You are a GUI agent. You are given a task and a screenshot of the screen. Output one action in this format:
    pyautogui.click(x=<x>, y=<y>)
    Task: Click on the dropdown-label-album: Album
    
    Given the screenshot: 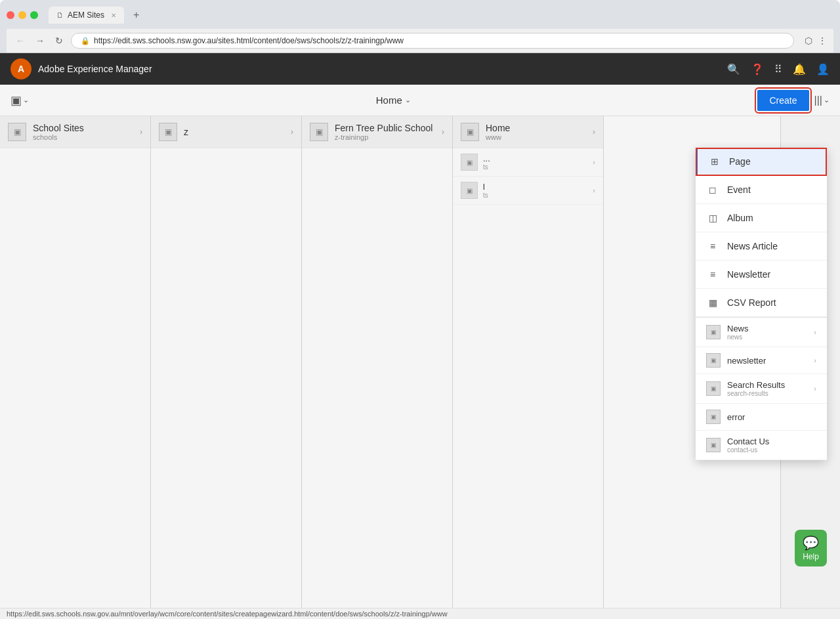 What is the action you would take?
    pyautogui.click(x=740, y=218)
    